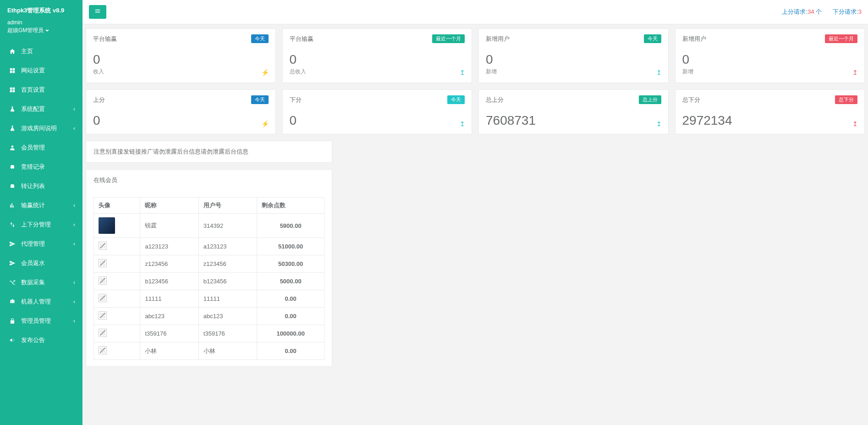  I want to click on role-label: 超级GM管理员, so click(26, 30).